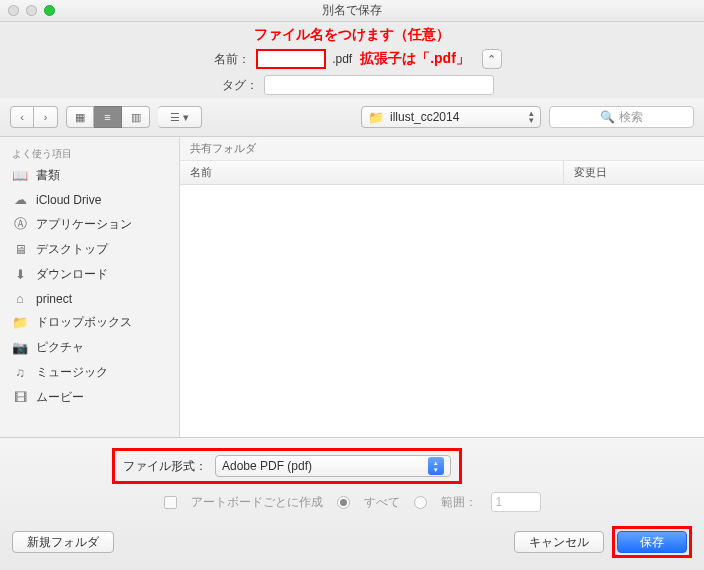 Image resolution: width=704 pixels, height=570 pixels. Describe the element at coordinates (20, 250) in the screenshot. I see `desktop-icon: 🖥` at that location.